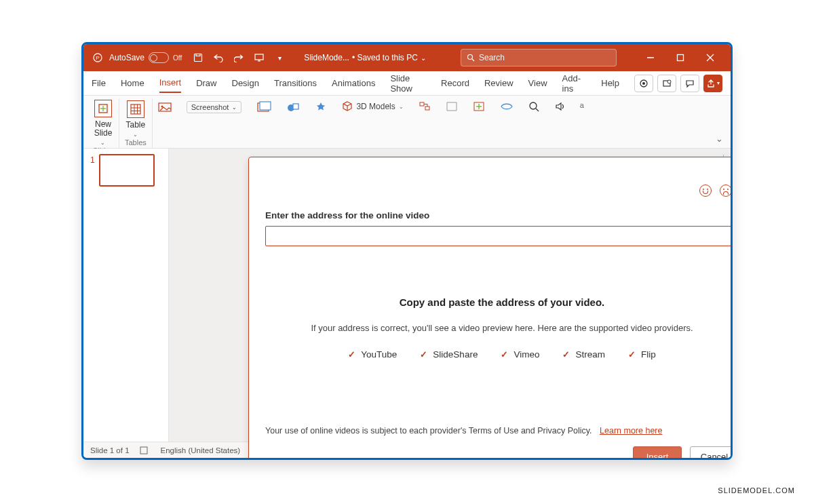  Describe the element at coordinates (126, 295) in the screenshot. I see `slide-thumbnails: 1` at that location.